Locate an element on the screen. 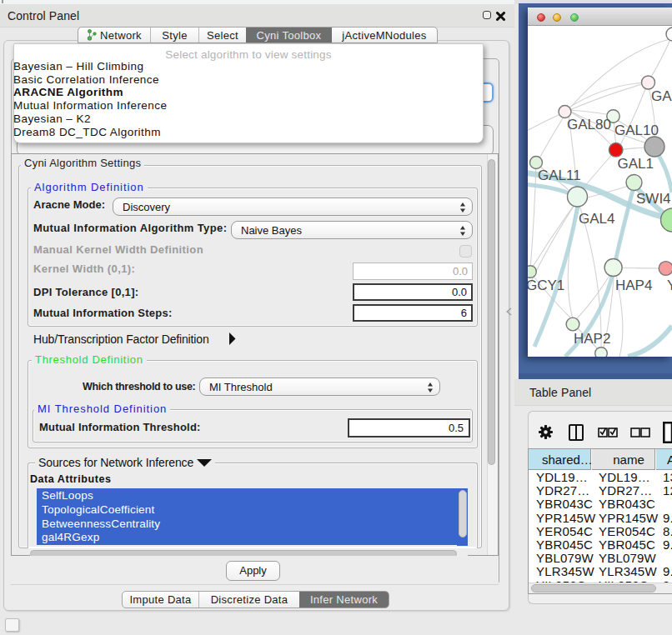 Image resolution: width=672 pixels, height=635 pixels. svg-text: GAL11 is located at coordinates (559, 175).